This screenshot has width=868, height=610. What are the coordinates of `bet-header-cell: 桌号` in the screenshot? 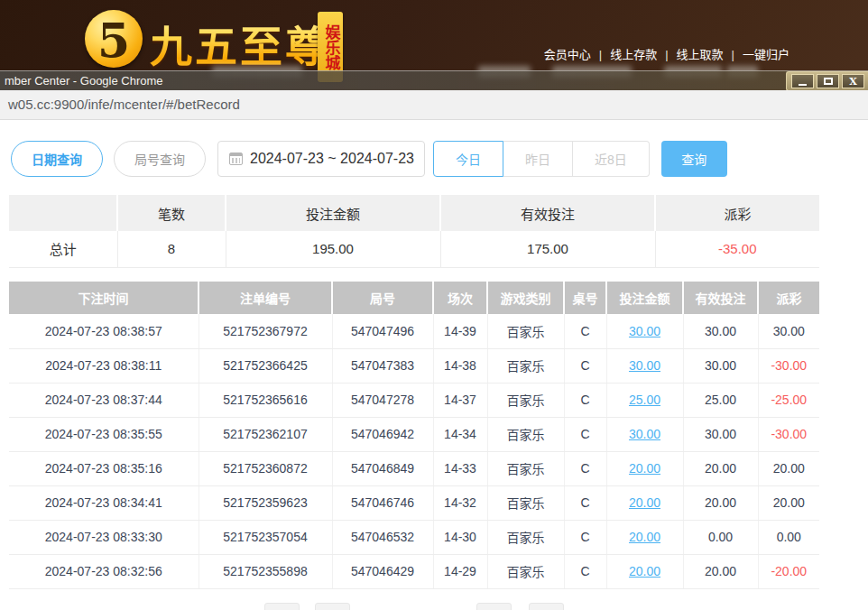 It's located at (585, 298).